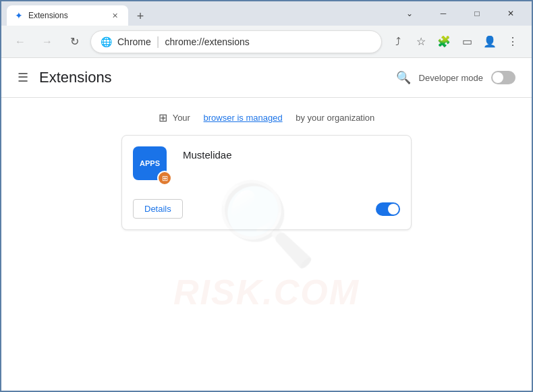 This screenshot has height=392, width=533. I want to click on active-tab: ✦ Extensions ✕, so click(67, 16).